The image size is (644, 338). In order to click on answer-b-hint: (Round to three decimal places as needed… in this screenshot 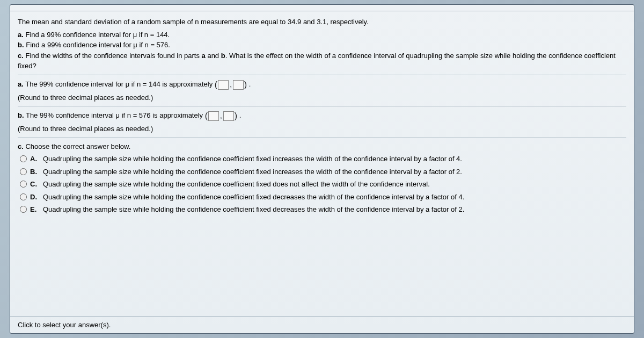, I will do `click(322, 129)`.